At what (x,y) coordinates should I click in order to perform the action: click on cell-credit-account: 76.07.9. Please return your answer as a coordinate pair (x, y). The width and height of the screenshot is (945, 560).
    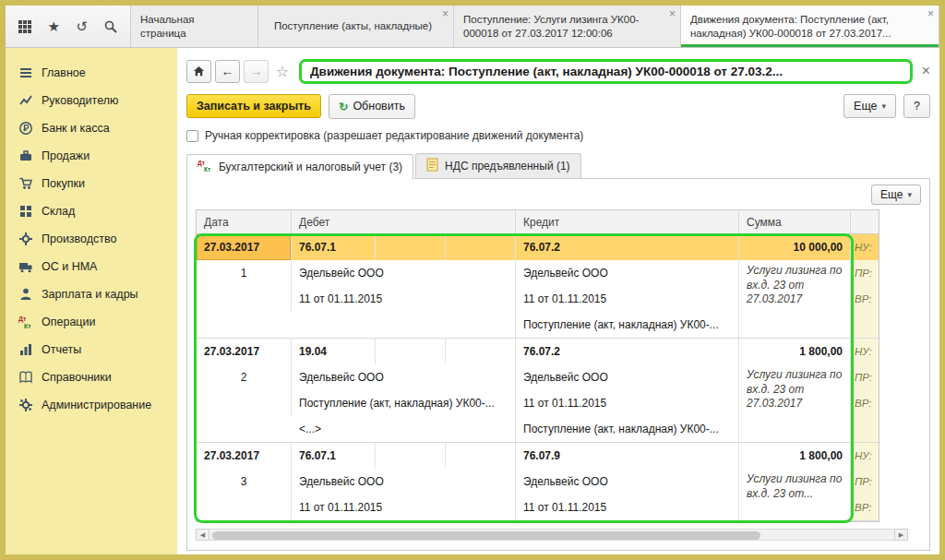
    Looking at the image, I should click on (628, 456).